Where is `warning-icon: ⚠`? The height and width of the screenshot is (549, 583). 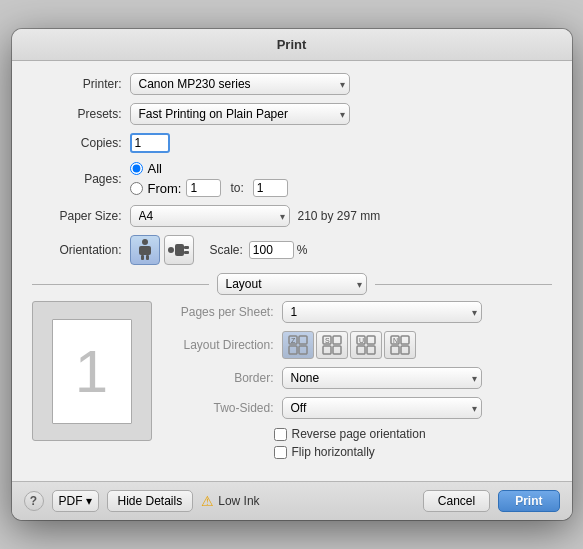
warning-icon: ⚠ is located at coordinates (208, 501).